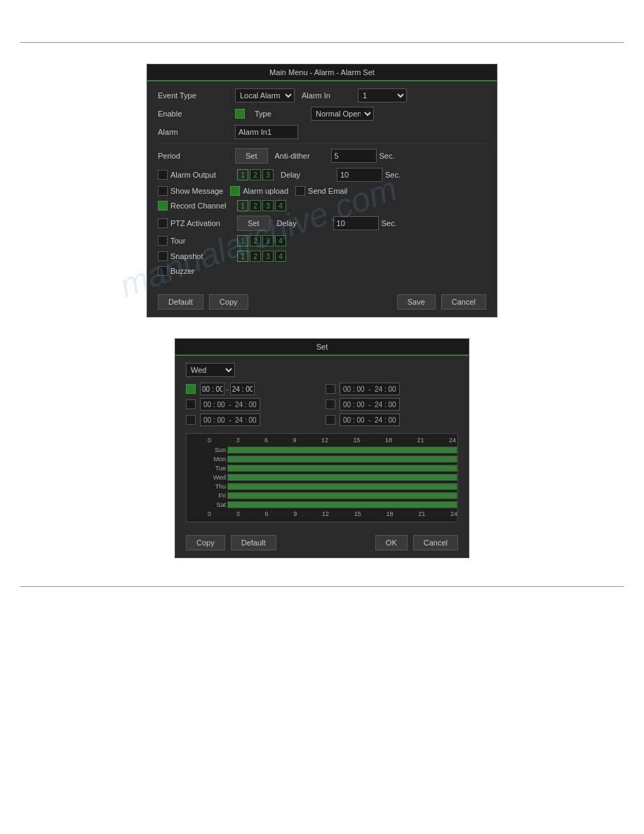 Image resolution: width=644 pixels, height=834 pixels. Describe the element at coordinates (417, 543) in the screenshot. I see `set-footer-right: OK Cancel` at that location.